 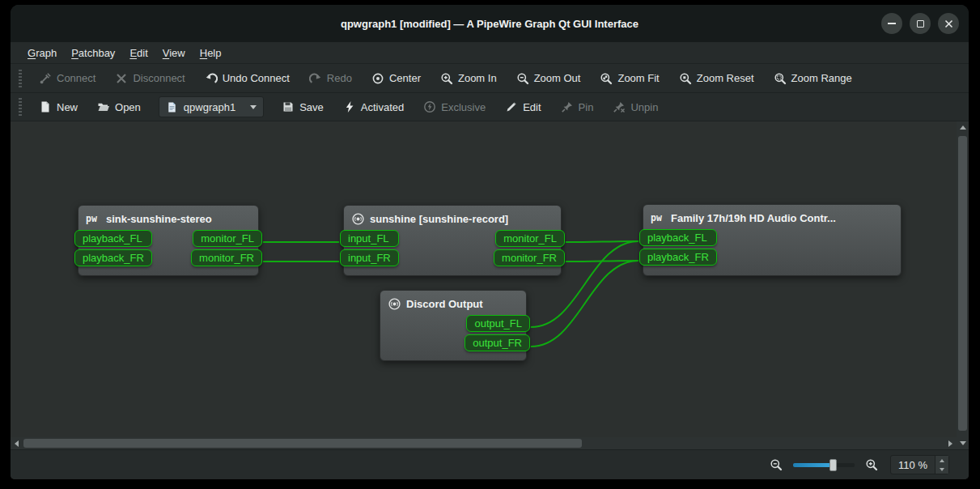 What do you see at coordinates (963, 283) in the screenshot?
I see `vertical-scroll-thumb` at bounding box center [963, 283].